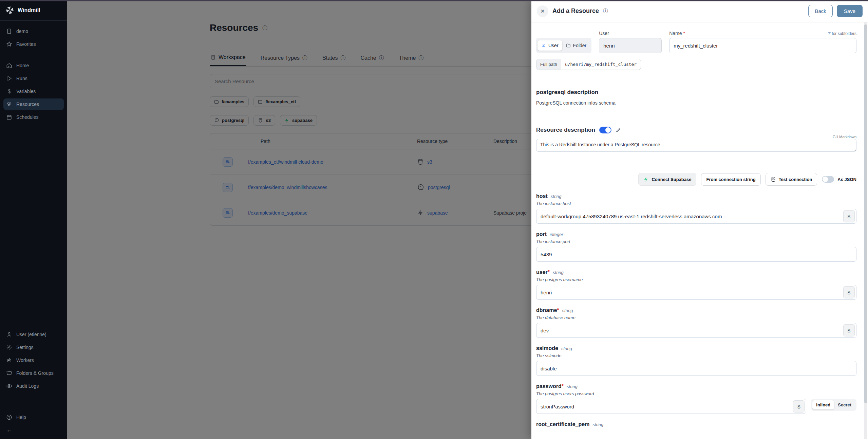  I want to click on name-field-label: Name *, so click(677, 33).